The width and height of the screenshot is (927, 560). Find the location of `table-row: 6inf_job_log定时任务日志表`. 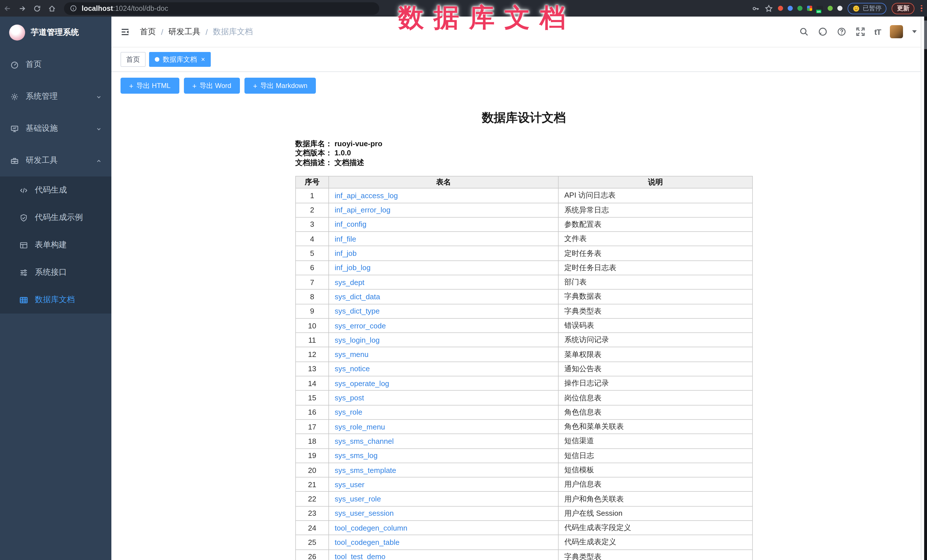

table-row: 6inf_job_log定时任务日志表 is located at coordinates (524, 268).